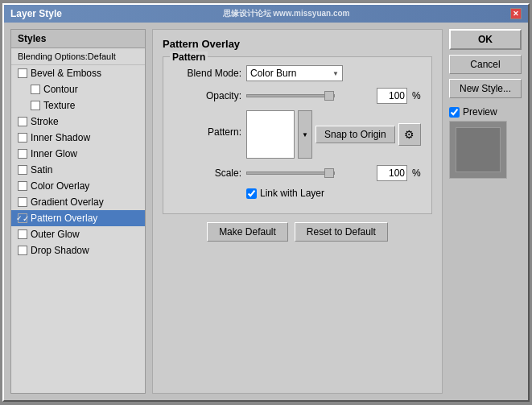 This screenshot has height=405, width=532. I want to click on title-bar-buttons: ✕, so click(516, 14).